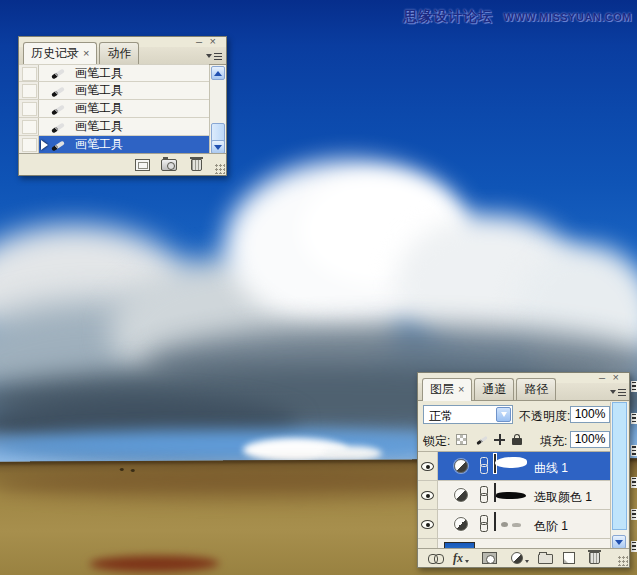 Image resolution: width=637 pixels, height=575 pixels. Describe the element at coordinates (515, 524) in the screenshot. I see `layer-row-levels: 色阶 1` at that location.